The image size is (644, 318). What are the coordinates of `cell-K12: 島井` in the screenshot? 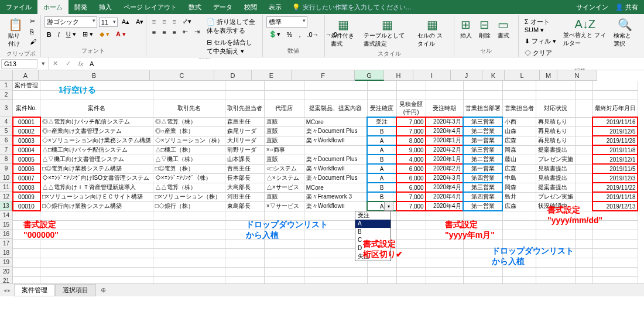 It's located at (519, 197).